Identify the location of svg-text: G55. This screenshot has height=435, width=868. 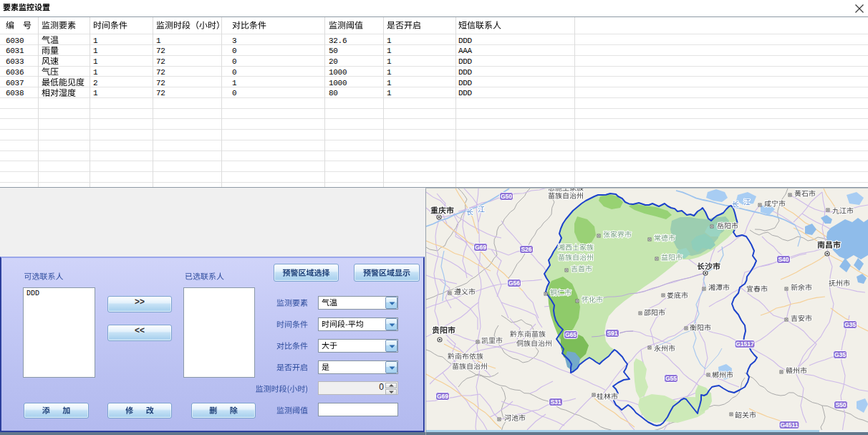
(671, 378).